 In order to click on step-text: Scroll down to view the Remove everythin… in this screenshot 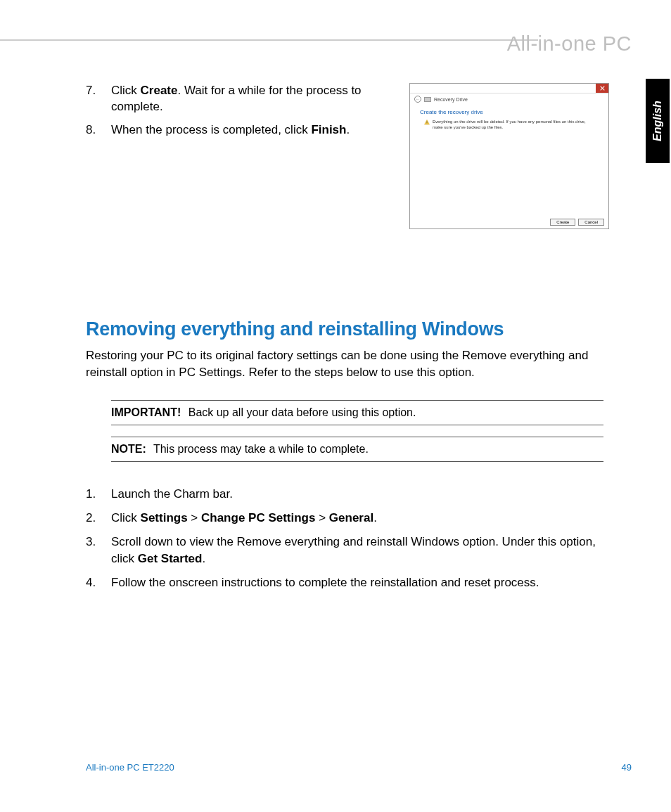, I will do `click(359, 550)`.